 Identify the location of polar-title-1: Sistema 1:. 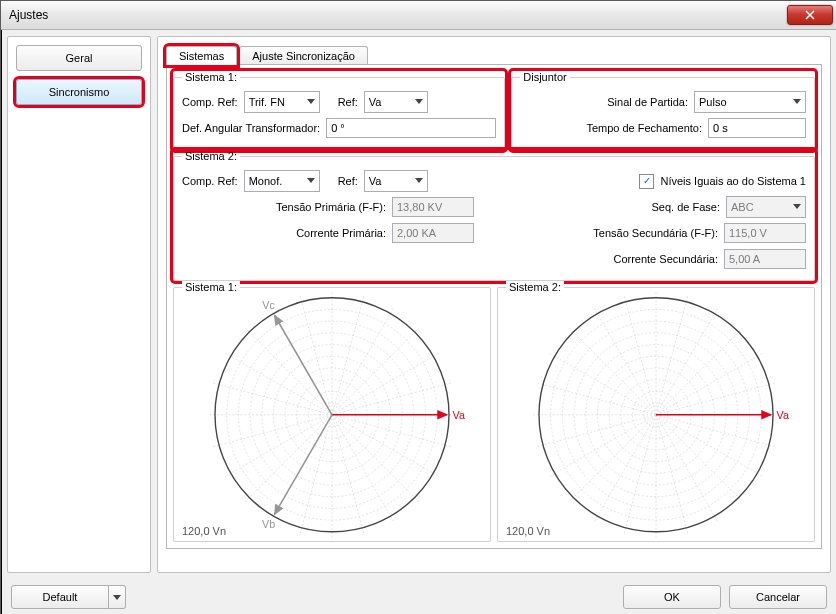
(211, 287).